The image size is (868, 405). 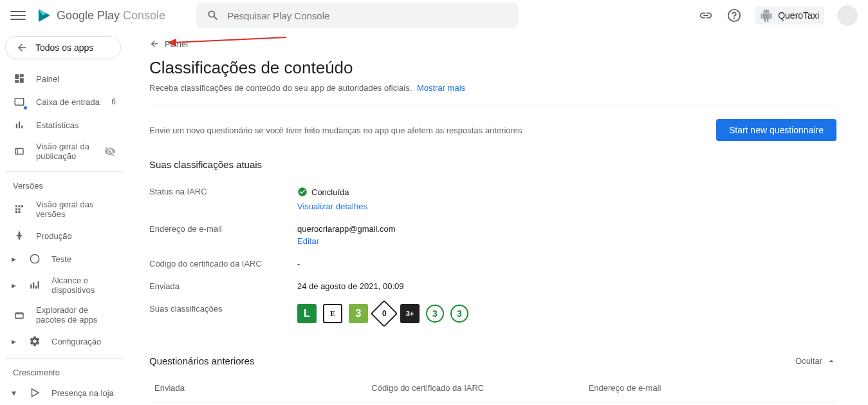 I want to click on sidebar-item-label: Alcance e dispositivos, so click(x=84, y=285).